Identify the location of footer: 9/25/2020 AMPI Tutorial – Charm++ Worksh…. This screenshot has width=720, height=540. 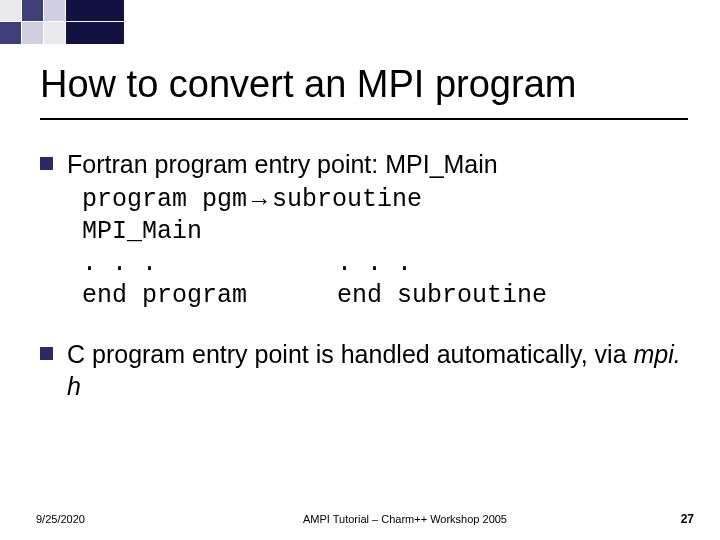
(360, 519).